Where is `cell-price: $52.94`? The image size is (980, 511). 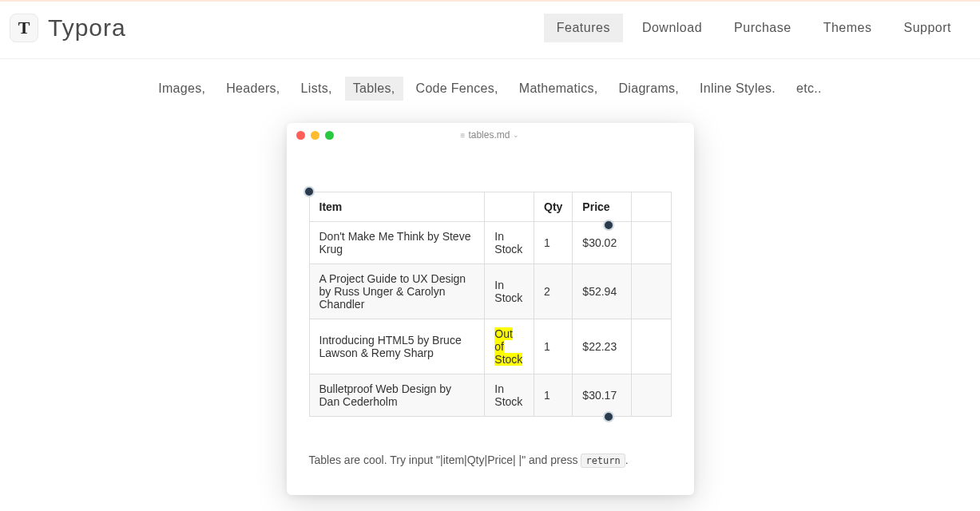
cell-price: $52.94 is located at coordinates (602, 292).